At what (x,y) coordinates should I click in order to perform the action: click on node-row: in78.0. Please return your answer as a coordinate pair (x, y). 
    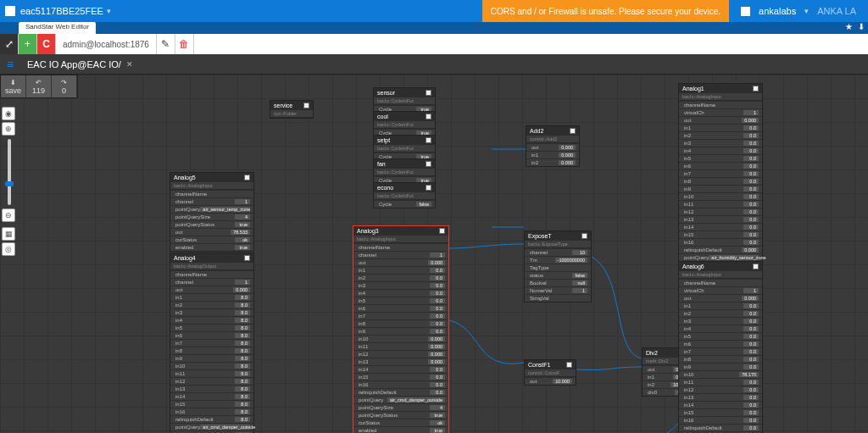
    Looking at the image, I should click on (212, 342).